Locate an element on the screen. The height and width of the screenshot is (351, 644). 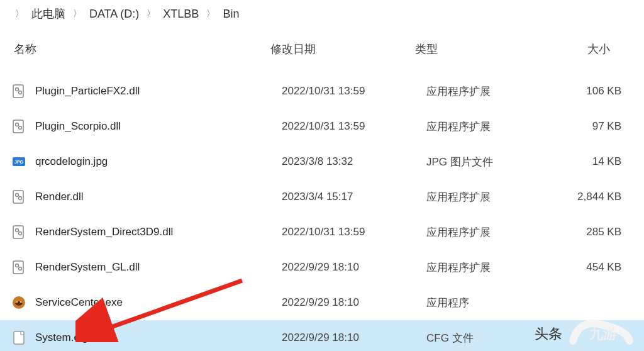
header-date: 修改日期 is located at coordinates (343, 49).